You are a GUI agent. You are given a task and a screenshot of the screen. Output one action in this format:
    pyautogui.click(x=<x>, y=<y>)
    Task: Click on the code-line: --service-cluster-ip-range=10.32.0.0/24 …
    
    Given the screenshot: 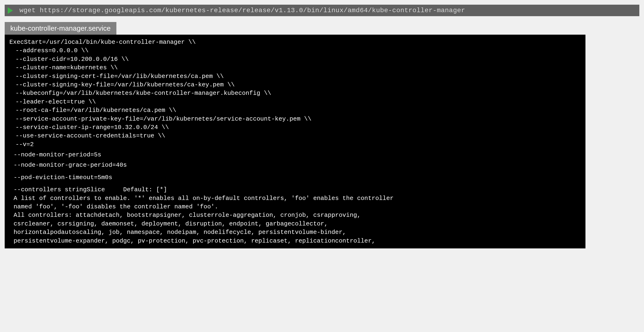 What is the action you would take?
    pyautogui.click(x=295, y=128)
    